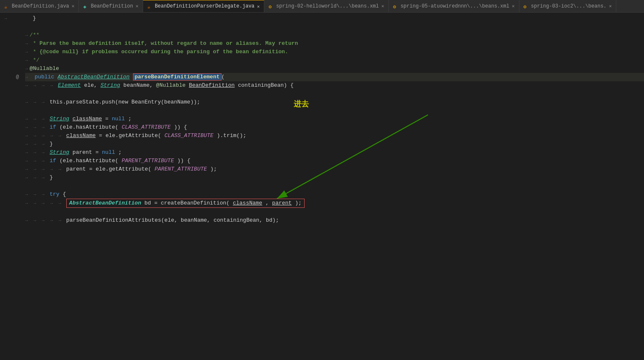 This screenshot has width=644, height=360. I want to click on method-name-highlight: parseBeanDefinitionElement, so click(177, 77).